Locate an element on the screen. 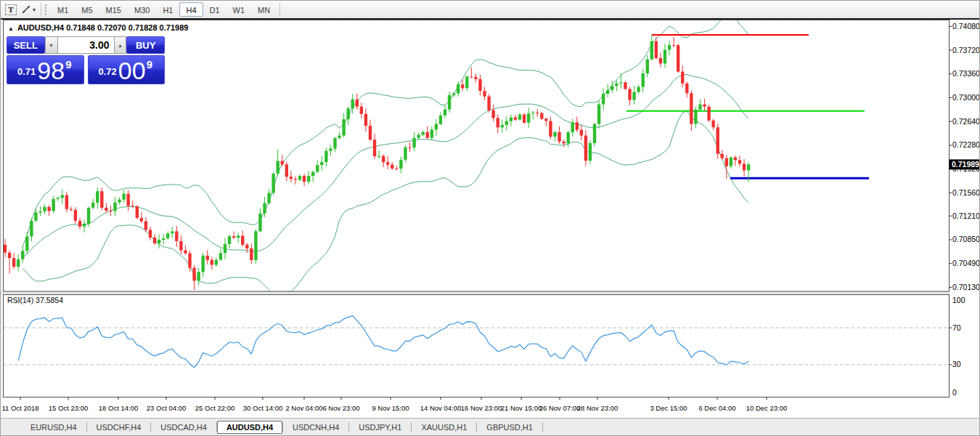 This screenshot has width=980, height=436. timeframe-button-H1: H1 is located at coordinates (168, 9).